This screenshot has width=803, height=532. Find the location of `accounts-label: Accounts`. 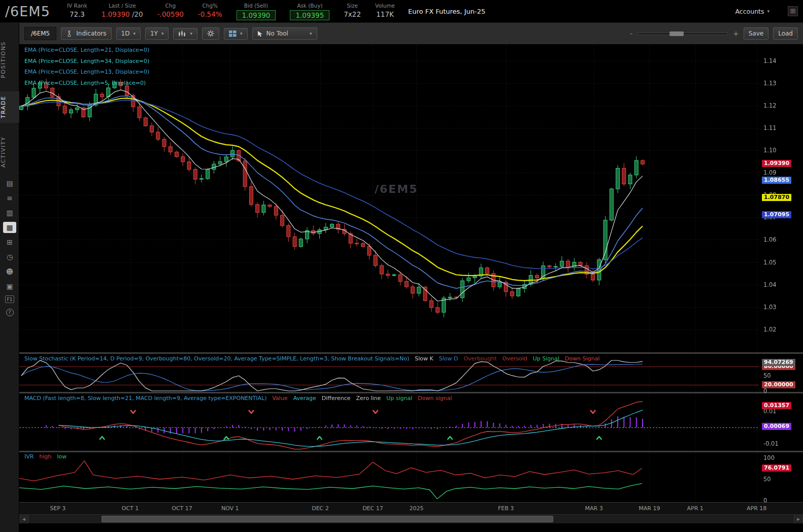

accounts-label: Accounts is located at coordinates (749, 11).